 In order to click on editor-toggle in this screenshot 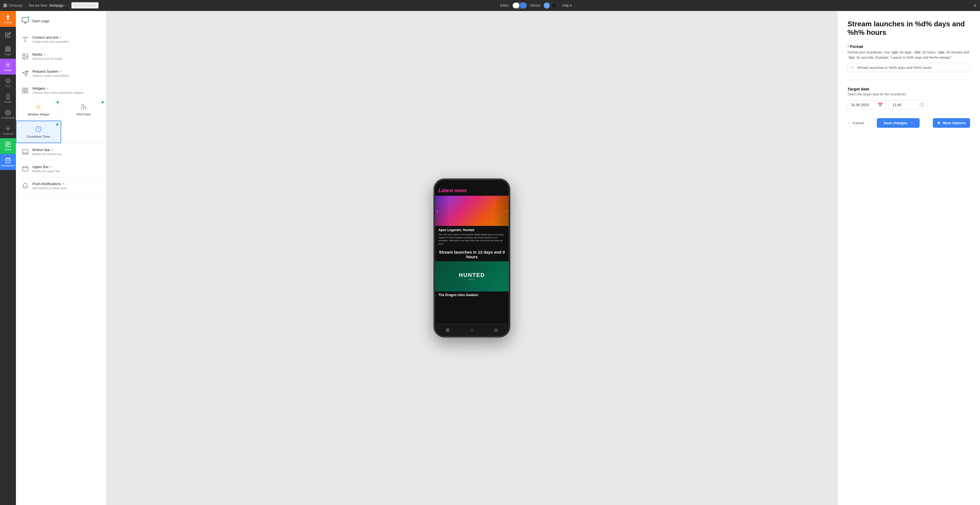, I will do `click(520, 5)`.